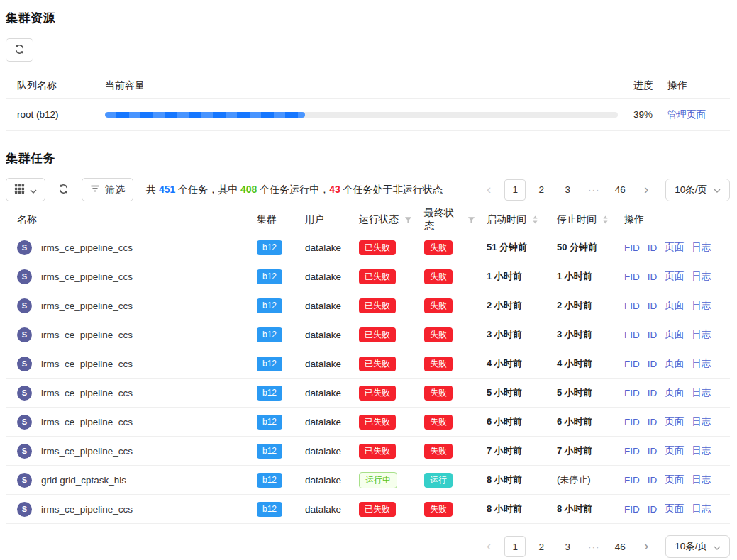 The height and width of the screenshot is (560, 737). What do you see at coordinates (579, 220) in the screenshot?
I see `stop-time-header: 停止时间` at bounding box center [579, 220].